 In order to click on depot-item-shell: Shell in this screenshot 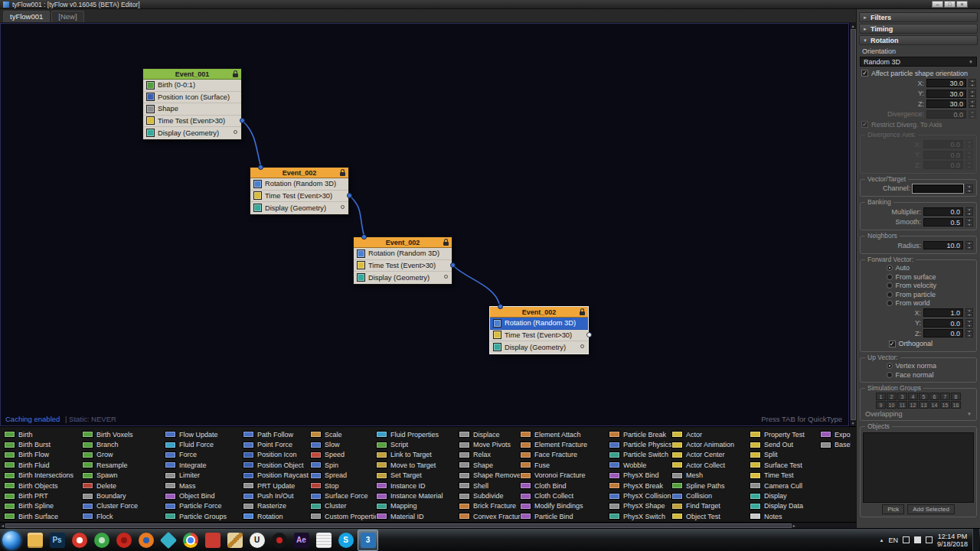, I will do `click(489, 485)`.